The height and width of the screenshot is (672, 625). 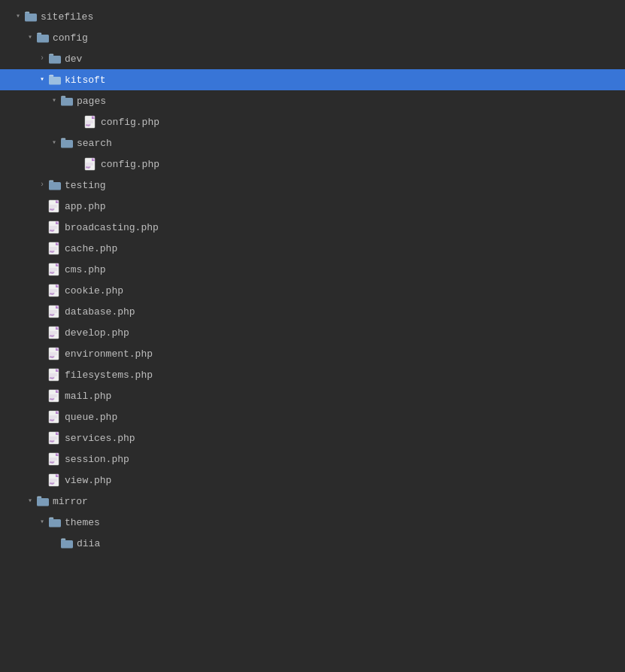 I want to click on item-label: cache.php, so click(x=91, y=248).